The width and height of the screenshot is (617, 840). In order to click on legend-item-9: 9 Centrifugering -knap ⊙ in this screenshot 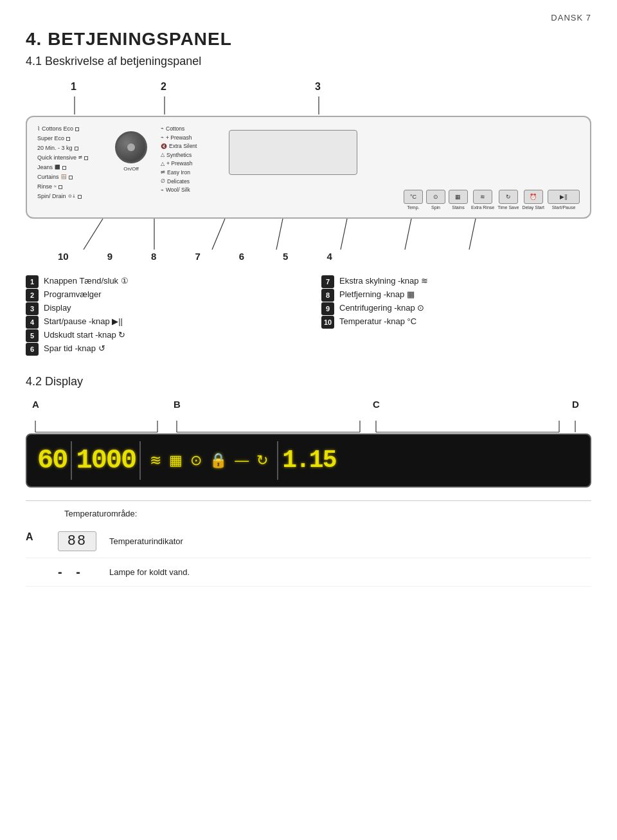, I will do `click(456, 309)`.